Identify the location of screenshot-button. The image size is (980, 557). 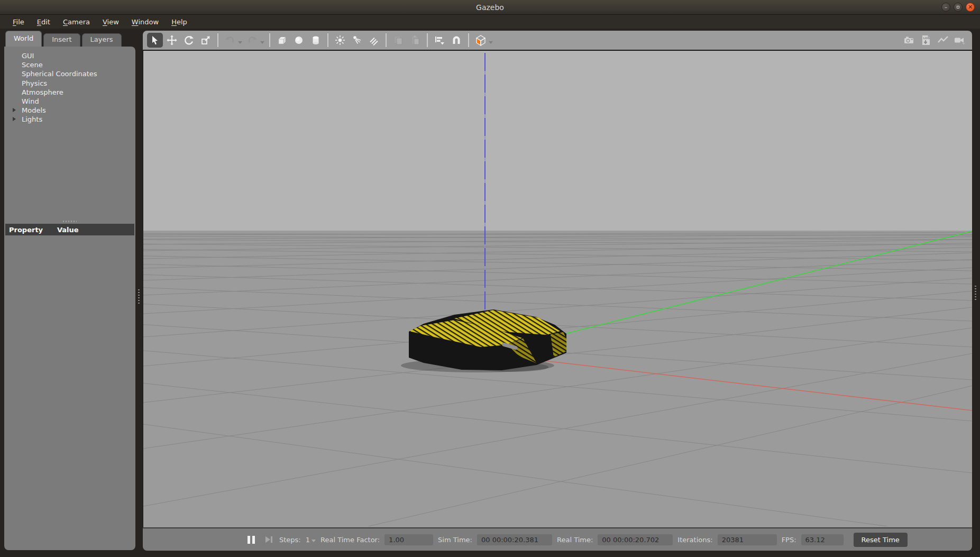
(909, 40).